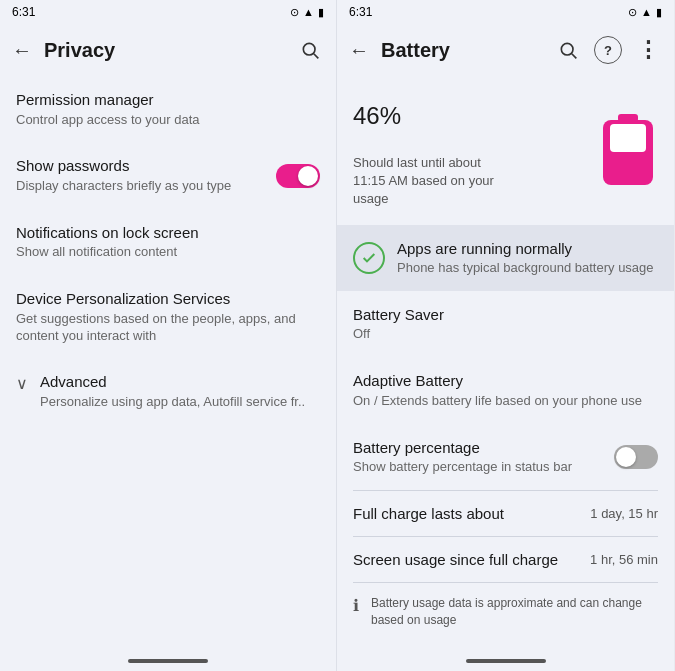 This screenshot has height=671, width=675. Describe the element at coordinates (514, 612) in the screenshot. I see `battery-notice-text: Battery usage data is approximate and ca…` at that location.